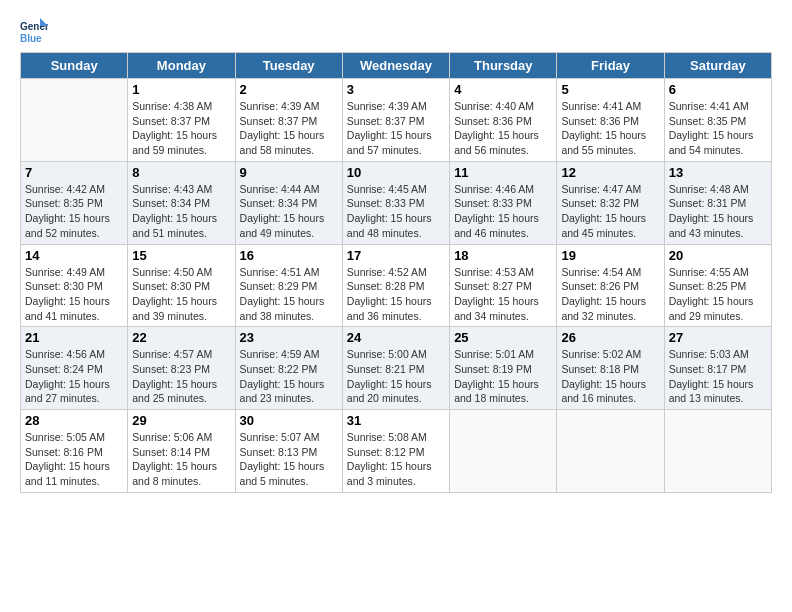 The height and width of the screenshot is (612, 792). What do you see at coordinates (503, 376) in the screenshot?
I see `day-details: Sunrise: 5:01 AM Sunset: 8:19 PM Dayligh…` at bounding box center [503, 376].